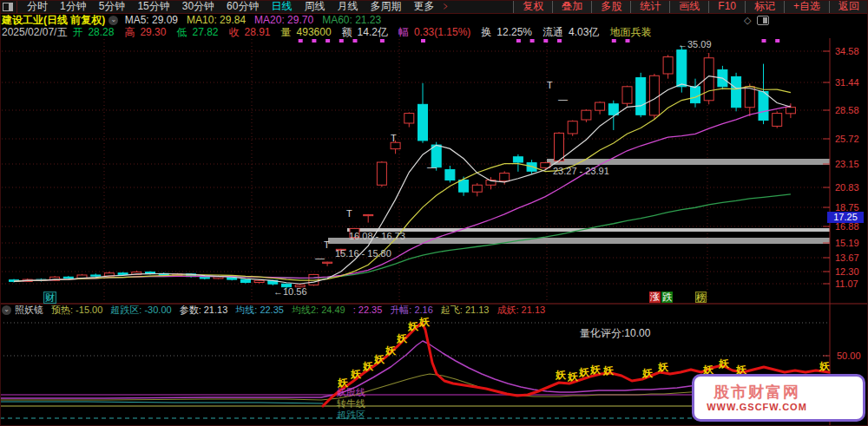  What do you see at coordinates (37, 7) in the screenshot?
I see `menu-item-1: 分时` at bounding box center [37, 7].